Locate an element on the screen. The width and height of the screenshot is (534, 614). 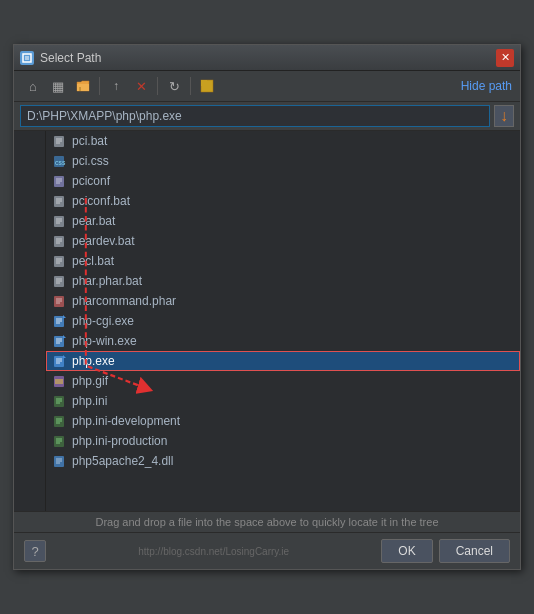
file-name: pci.bat is located at coordinates (90, 141).